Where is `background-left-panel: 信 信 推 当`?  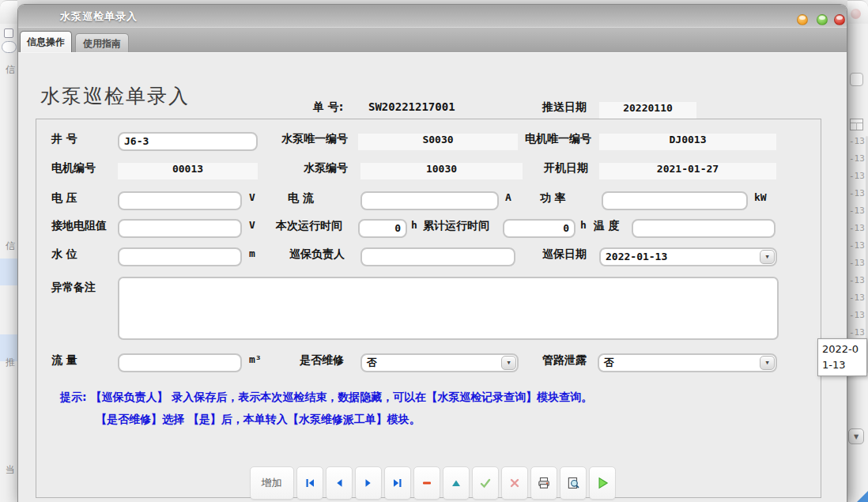
background-left-panel: 信 信 推 当 is located at coordinates (9, 251).